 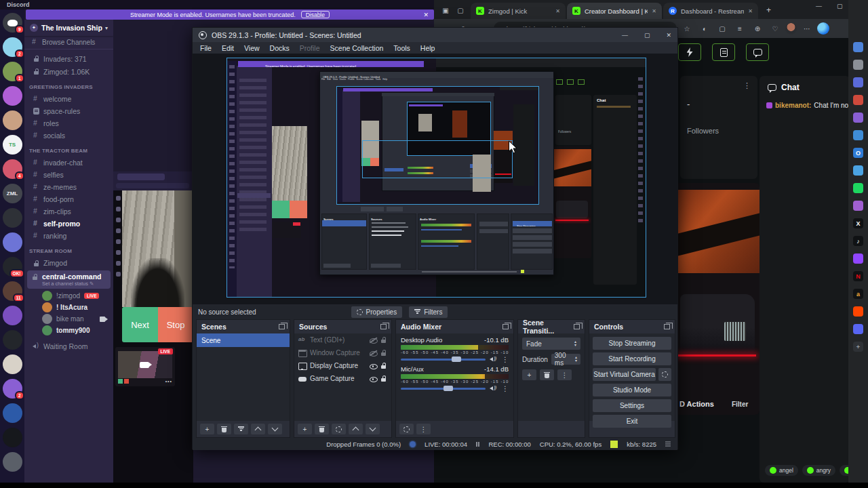 I want to click on control-button: Stop Streaming, so click(x=632, y=343).